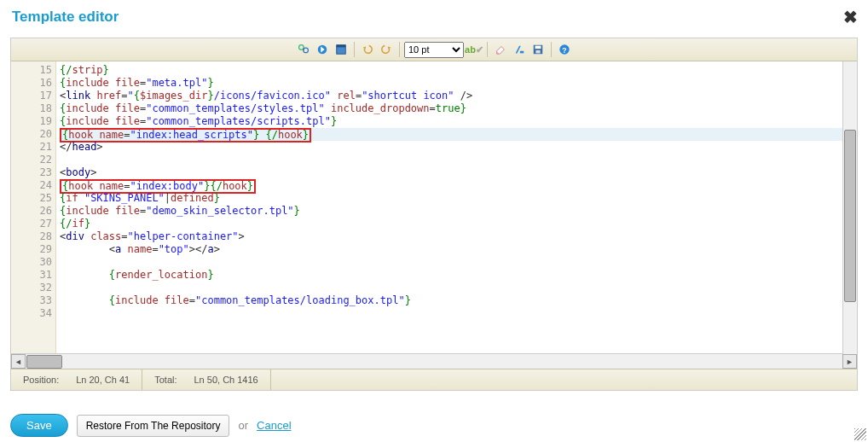 The height and width of the screenshot is (442, 868). I want to click on dialog-title: Template editor, so click(65, 17).